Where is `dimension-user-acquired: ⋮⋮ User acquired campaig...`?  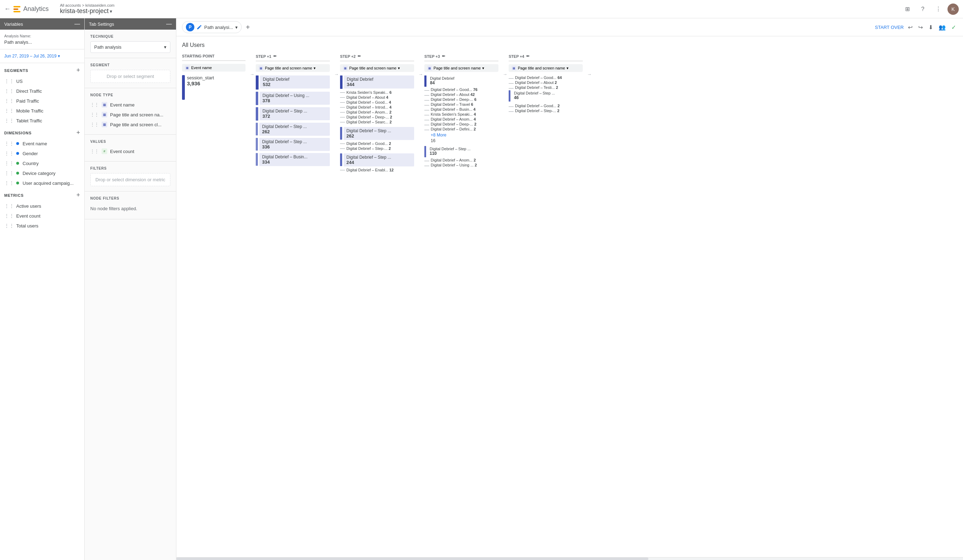 dimension-user-acquired: ⋮⋮ User acquired campaig... is located at coordinates (42, 183).